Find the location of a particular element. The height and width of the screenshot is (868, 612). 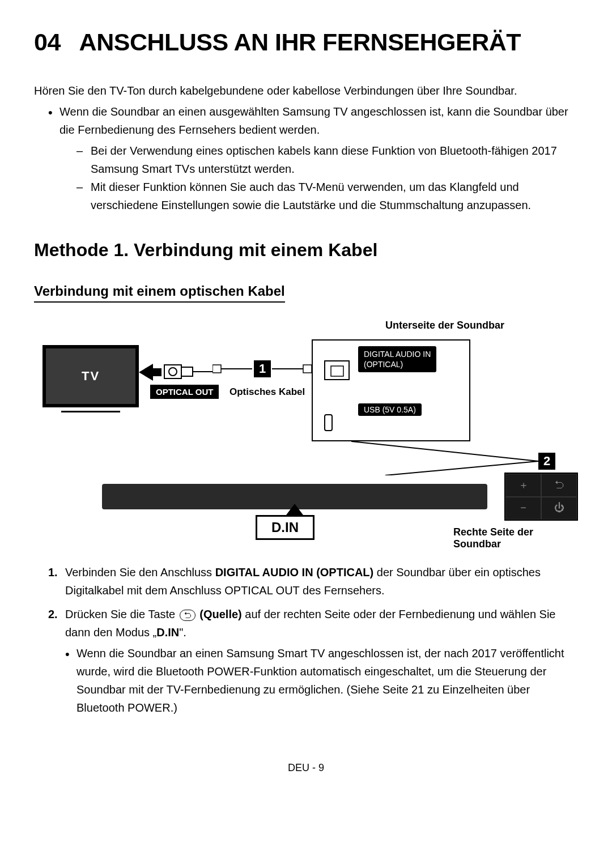

soundbar-side-label: Rechte Seite der Soundbar is located at coordinates (516, 538).